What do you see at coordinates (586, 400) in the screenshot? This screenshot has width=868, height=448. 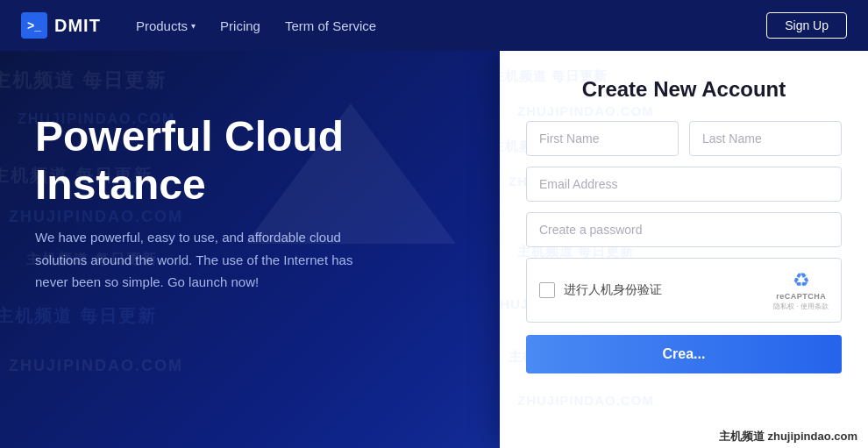 I see `mwm8: ZHUJIPINDAO.COM` at bounding box center [586, 400].